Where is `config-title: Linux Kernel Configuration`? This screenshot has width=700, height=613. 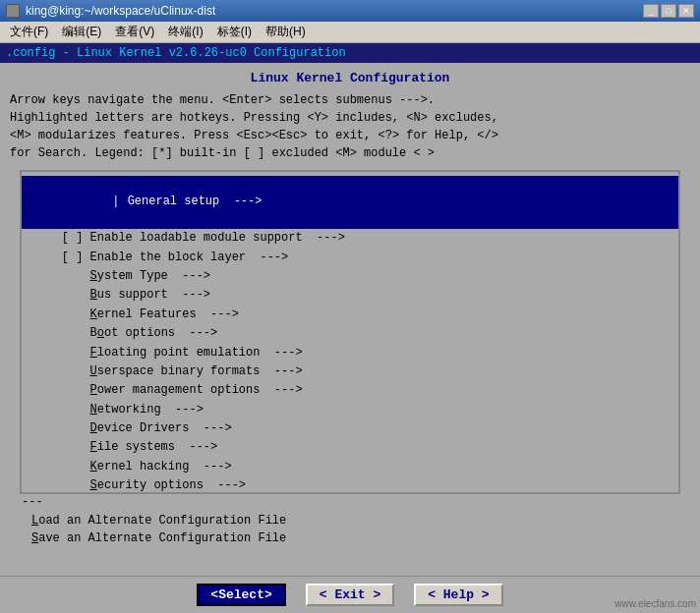 config-title: Linux Kernel Configuration is located at coordinates (350, 79).